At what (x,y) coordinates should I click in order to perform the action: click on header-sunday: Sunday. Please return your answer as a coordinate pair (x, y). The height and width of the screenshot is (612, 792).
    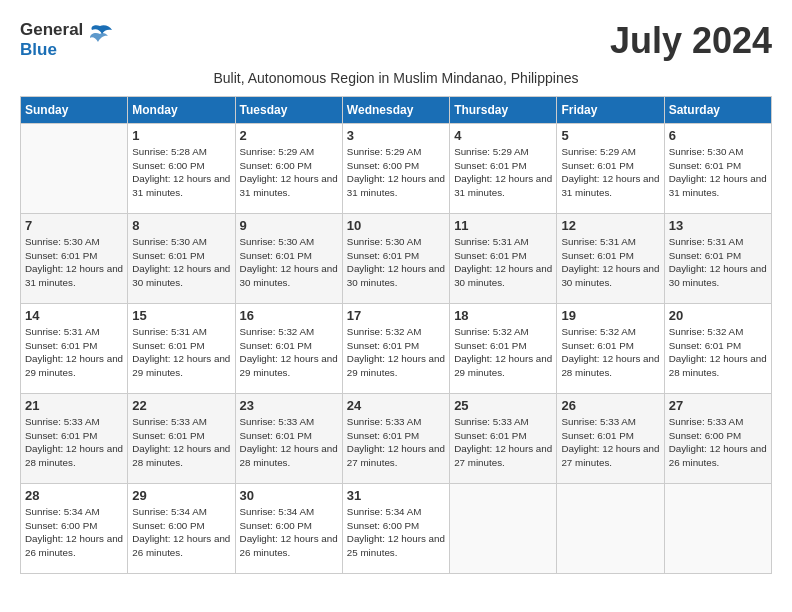
    Looking at the image, I should click on (74, 110).